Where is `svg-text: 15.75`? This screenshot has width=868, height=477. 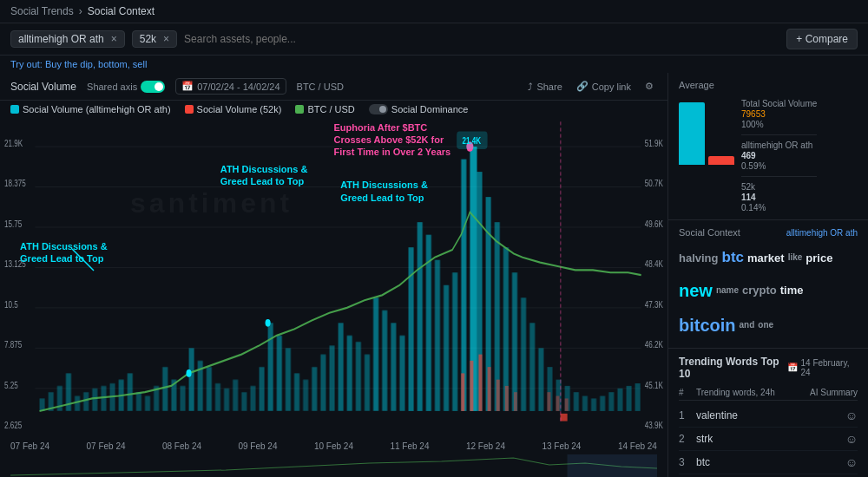
svg-text: 15.75 is located at coordinates (14, 224).